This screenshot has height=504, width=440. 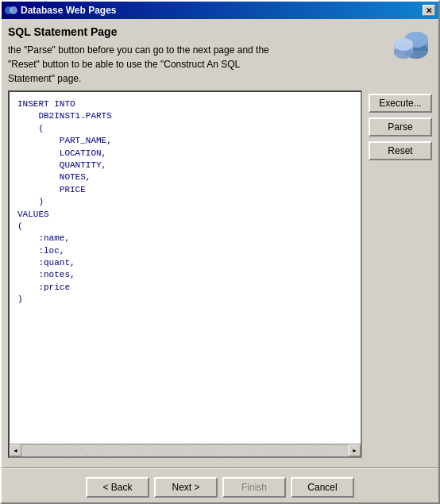 What do you see at coordinates (186, 487) in the screenshot?
I see `next-button: Next >` at bounding box center [186, 487].